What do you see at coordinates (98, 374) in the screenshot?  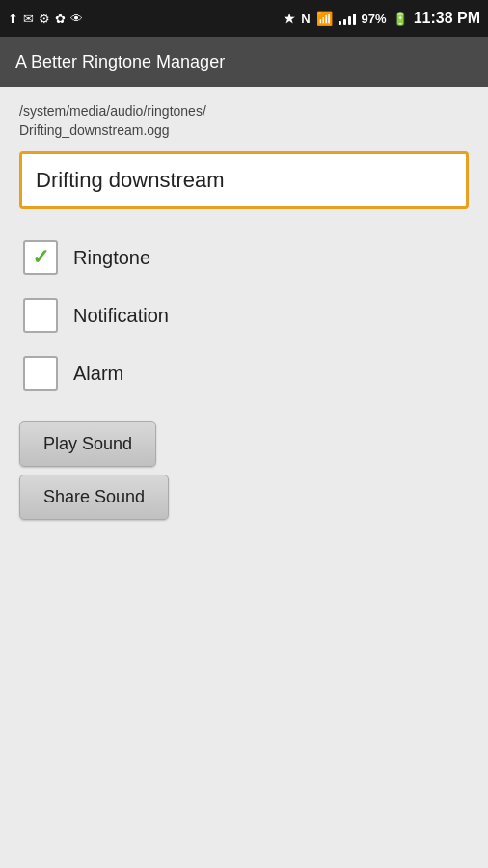 I see `checkbox-alarm-label: Alarm` at bounding box center [98, 374].